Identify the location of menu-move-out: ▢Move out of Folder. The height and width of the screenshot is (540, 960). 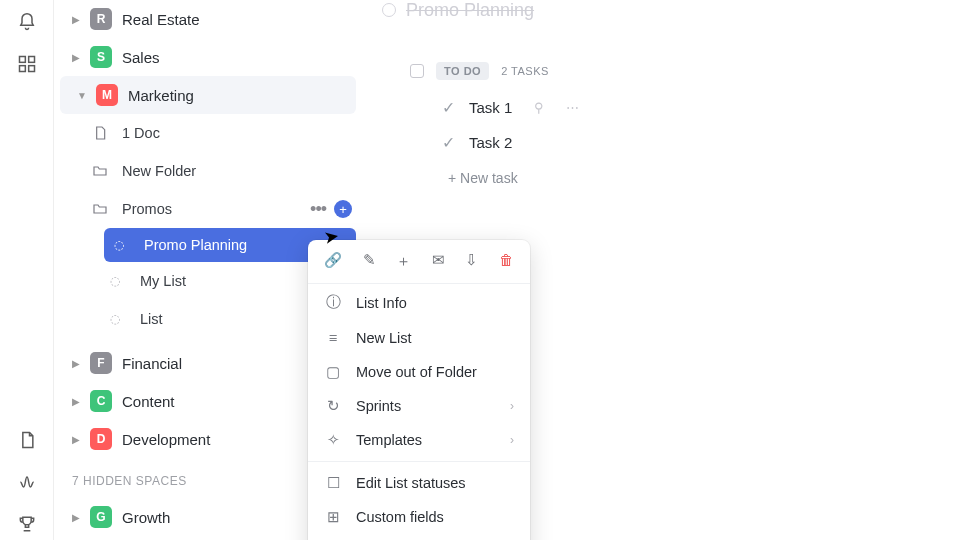
(419, 372).